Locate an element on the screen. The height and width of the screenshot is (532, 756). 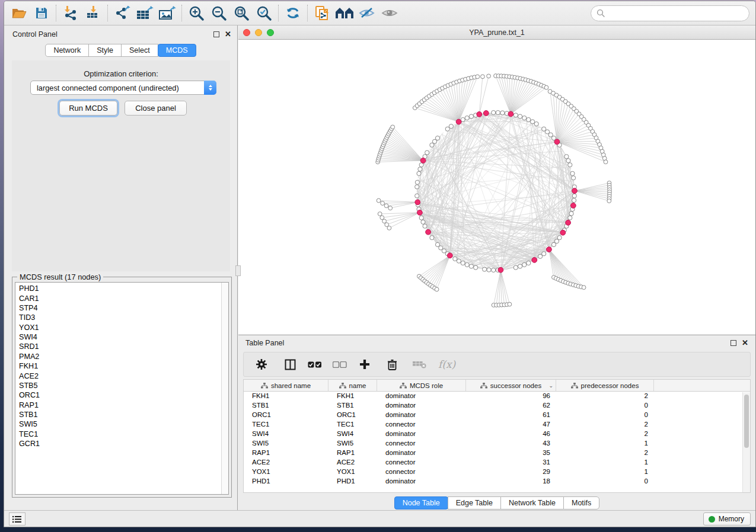
run-mcds-button: Run MCDS is located at coordinates (88, 108).